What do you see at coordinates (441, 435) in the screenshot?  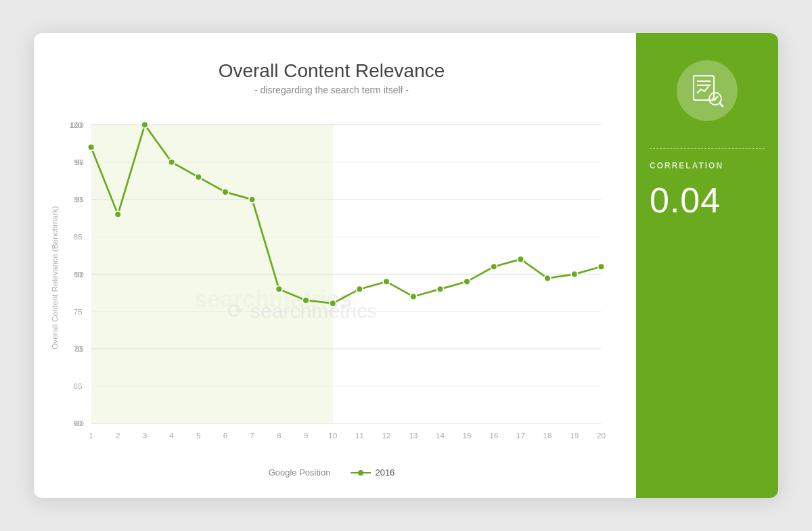 I see `svg-text: 14` at bounding box center [441, 435].